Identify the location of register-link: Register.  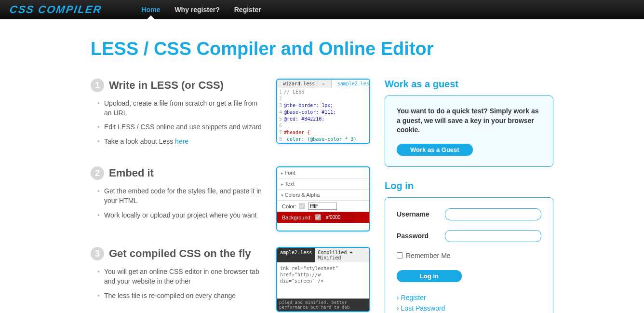
(414, 298).